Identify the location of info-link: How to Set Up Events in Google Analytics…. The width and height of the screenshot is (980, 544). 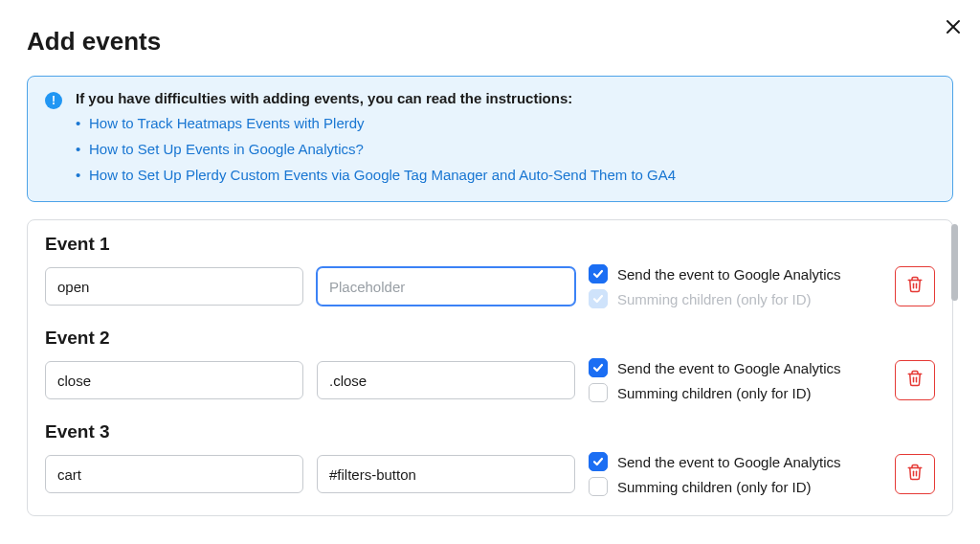
(226, 149).